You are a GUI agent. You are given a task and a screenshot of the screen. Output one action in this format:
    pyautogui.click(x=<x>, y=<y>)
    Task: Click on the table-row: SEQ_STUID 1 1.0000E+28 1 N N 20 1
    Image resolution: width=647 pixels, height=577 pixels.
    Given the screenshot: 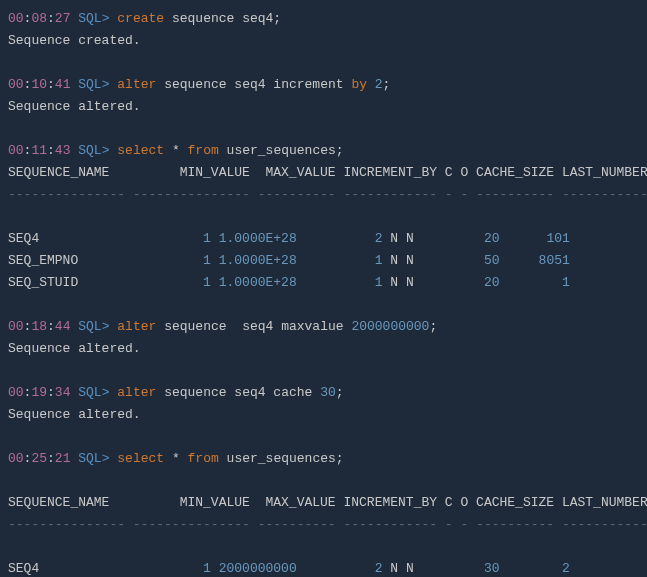 What is the action you would take?
    pyautogui.click(x=324, y=283)
    